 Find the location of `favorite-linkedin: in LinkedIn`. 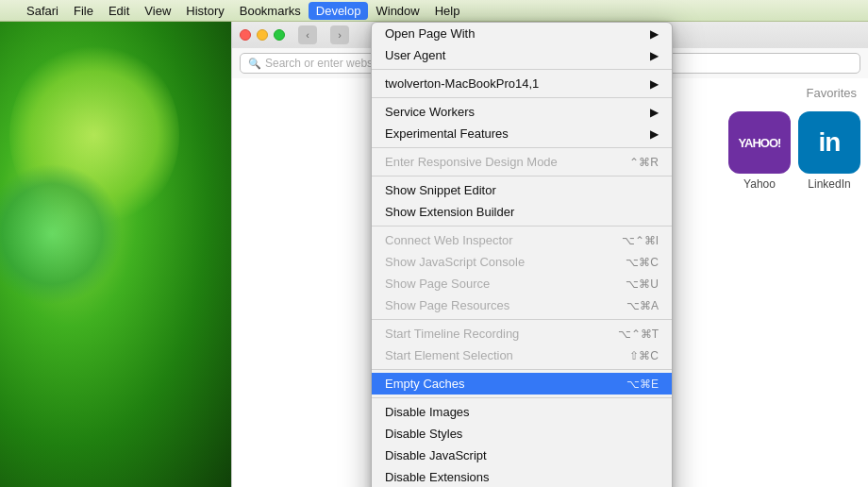

favorite-linkedin: in LinkedIn is located at coordinates (829, 151).